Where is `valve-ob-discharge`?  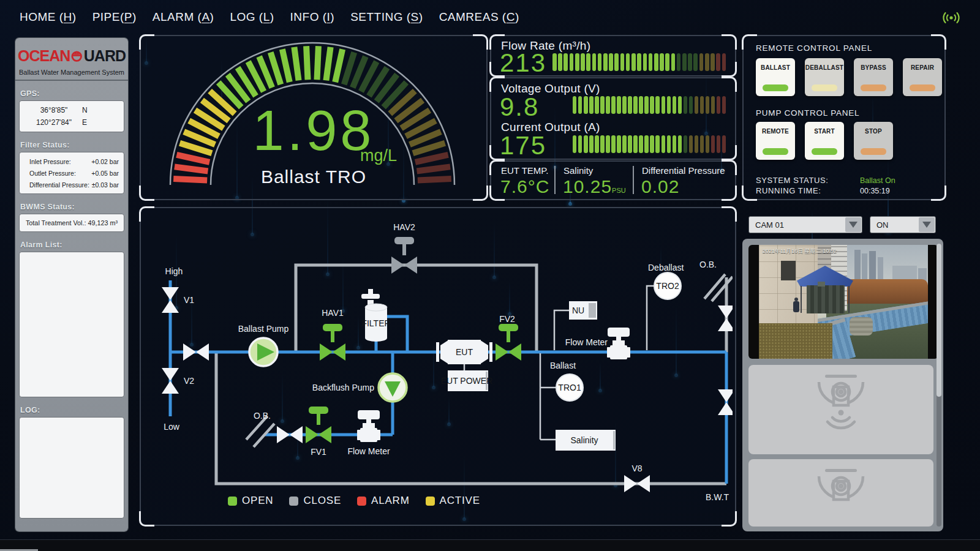 valve-ob-discharge is located at coordinates (290, 435).